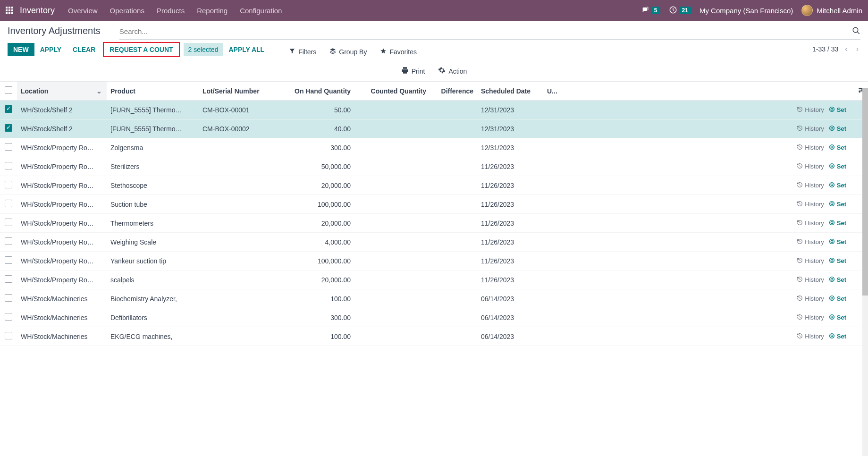 Image resolution: width=868 pixels, height=456 pixels. I want to click on col-lot: Lot/Serial Number, so click(241, 91).